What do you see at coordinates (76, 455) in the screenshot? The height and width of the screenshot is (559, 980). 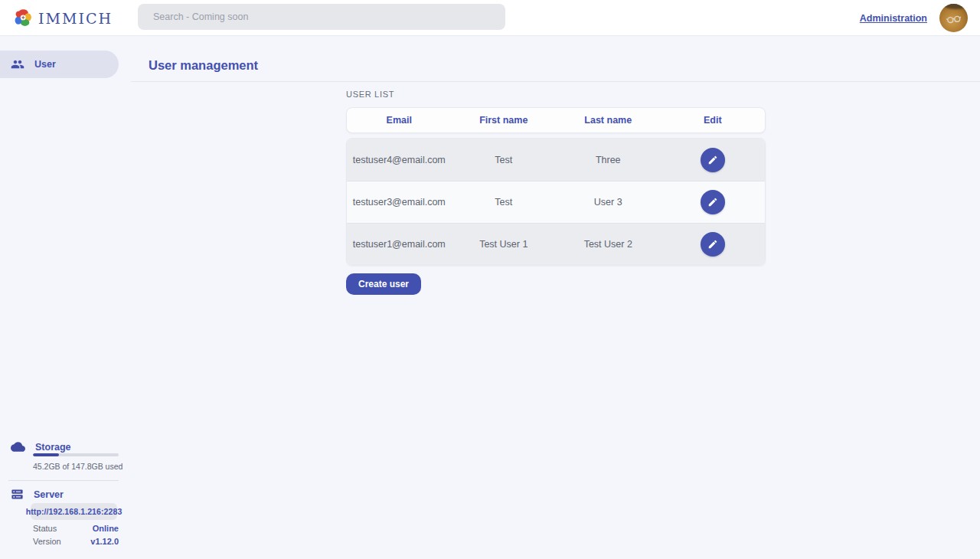 I see `storage-progress-track` at bounding box center [76, 455].